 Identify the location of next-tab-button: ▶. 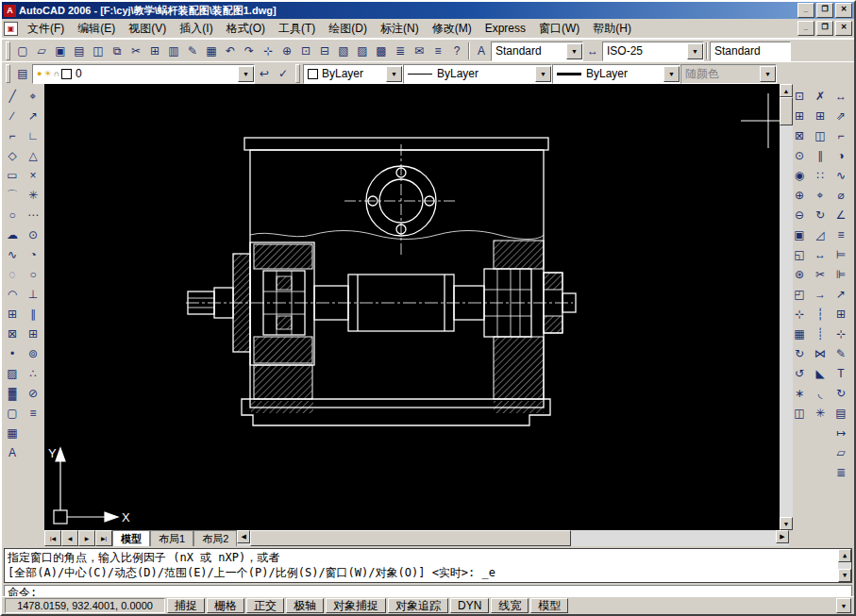
(87, 538).